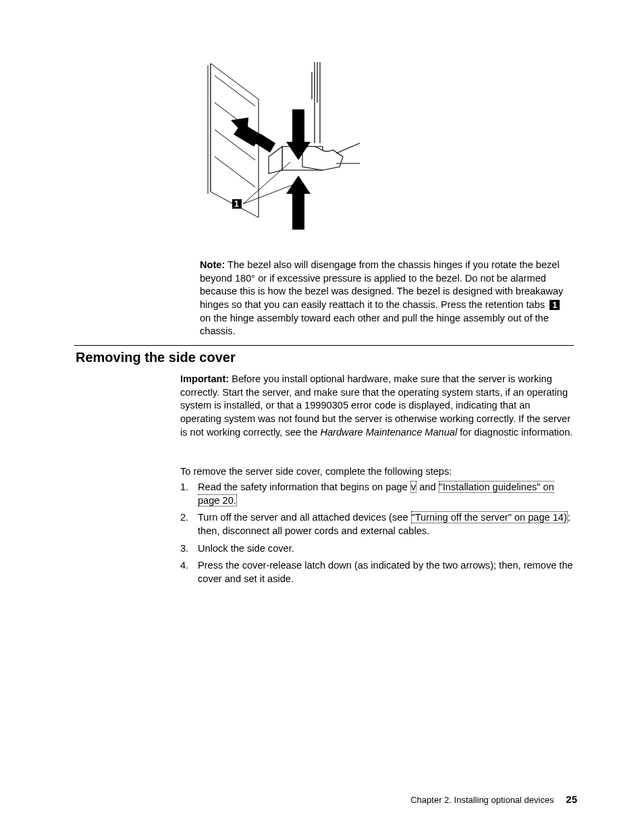 This screenshot has width=644, height=834. Describe the element at coordinates (189, 524) in the screenshot. I see `step-number: 2.` at that location.